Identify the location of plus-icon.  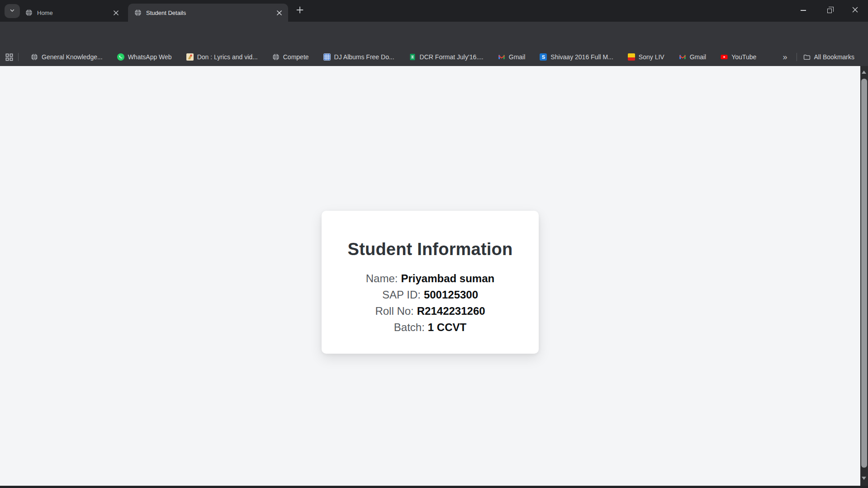
(300, 11).